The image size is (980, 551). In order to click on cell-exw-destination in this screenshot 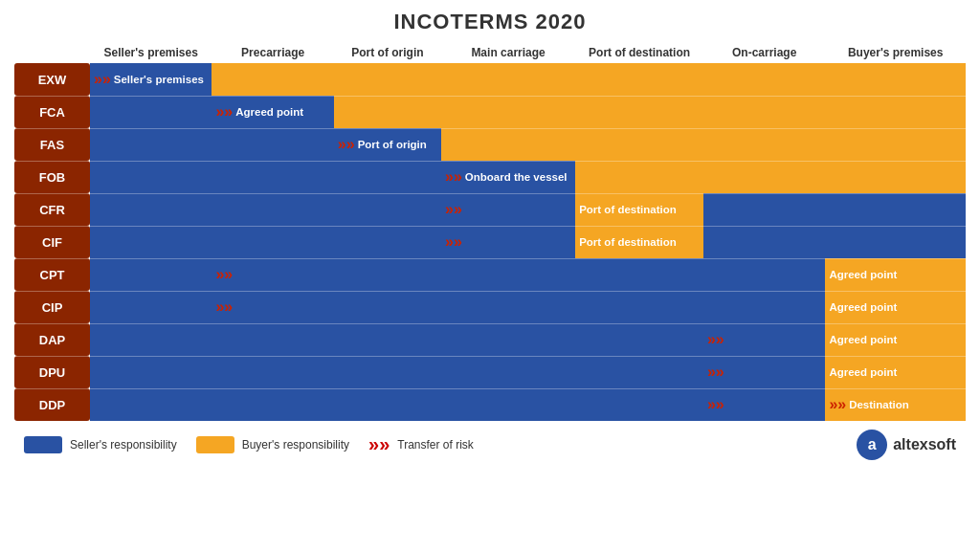, I will do `click(639, 79)`.